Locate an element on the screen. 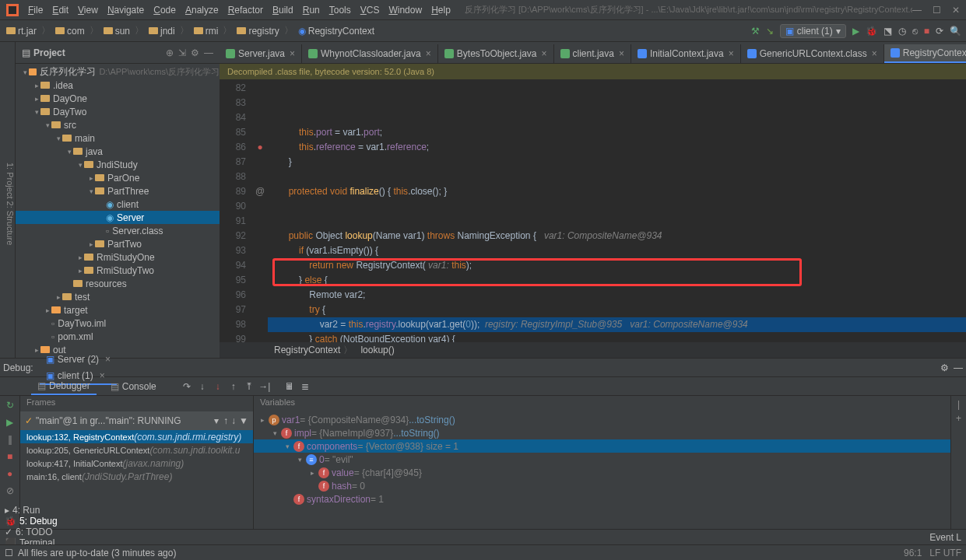 The width and height of the screenshot is (966, 560). menu-refactor: Refactor is located at coordinates (246, 10).